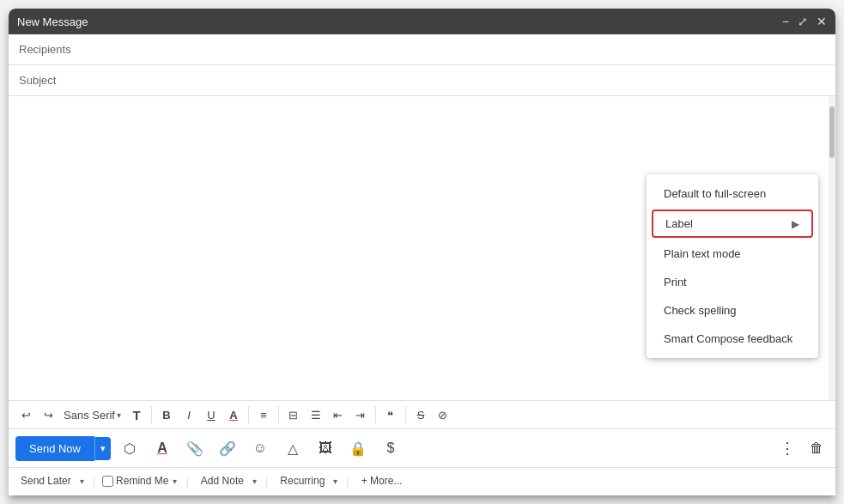 The image size is (844, 504). What do you see at coordinates (822, 21) in the screenshot?
I see `close-button: ✕` at bounding box center [822, 21].